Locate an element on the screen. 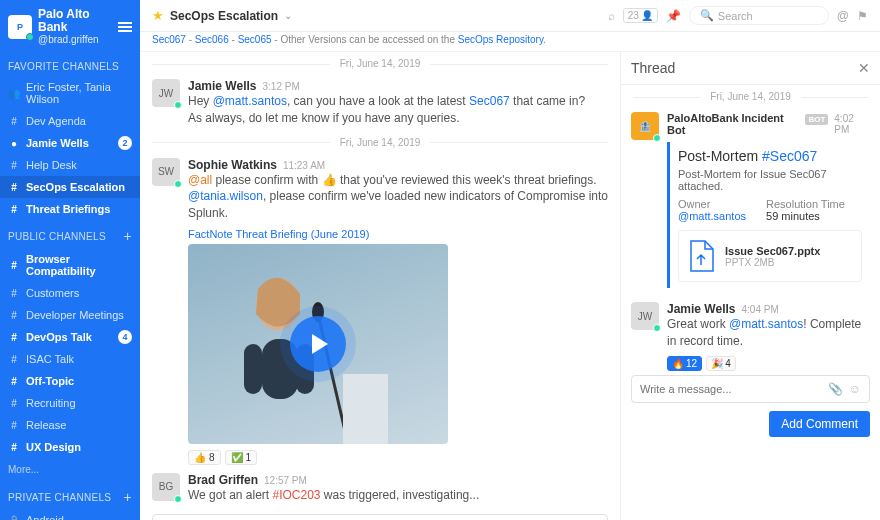  card-subtitle: Post-Mortem for Issue Sec067 attached. is located at coordinates (770, 180).